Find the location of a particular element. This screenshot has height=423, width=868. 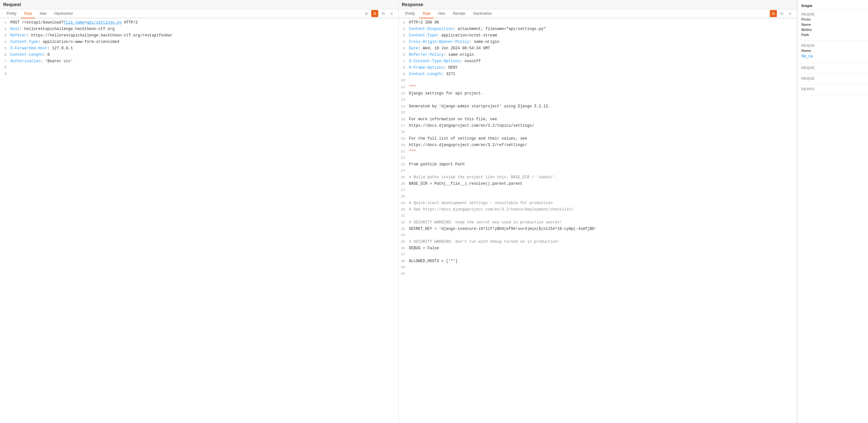

request-title: Request is located at coordinates (199, 5).